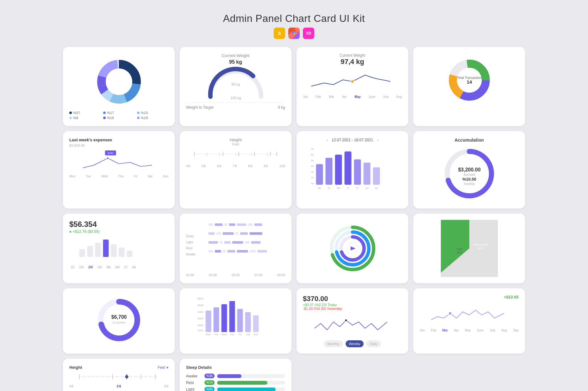 This screenshot has height=391, width=588. I want to click on time-filters: 1D 1W 2W 1M 3M 6M 1Y All, so click(119, 267).